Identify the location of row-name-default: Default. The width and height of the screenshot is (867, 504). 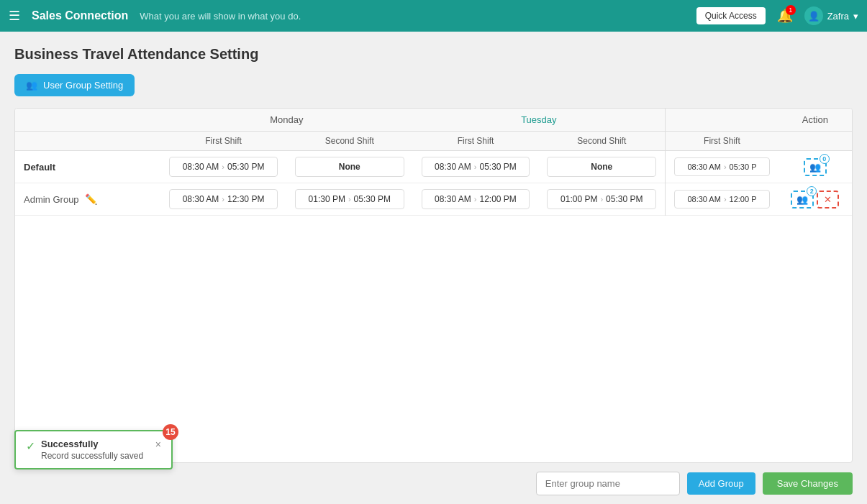
(88, 167).